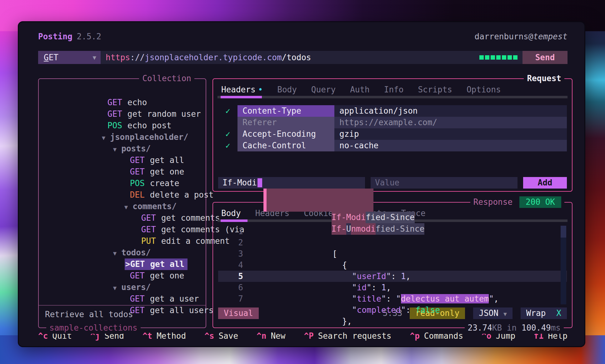  Describe the element at coordinates (451, 111) in the screenshot. I see `header-value-cell: application/json` at that location.